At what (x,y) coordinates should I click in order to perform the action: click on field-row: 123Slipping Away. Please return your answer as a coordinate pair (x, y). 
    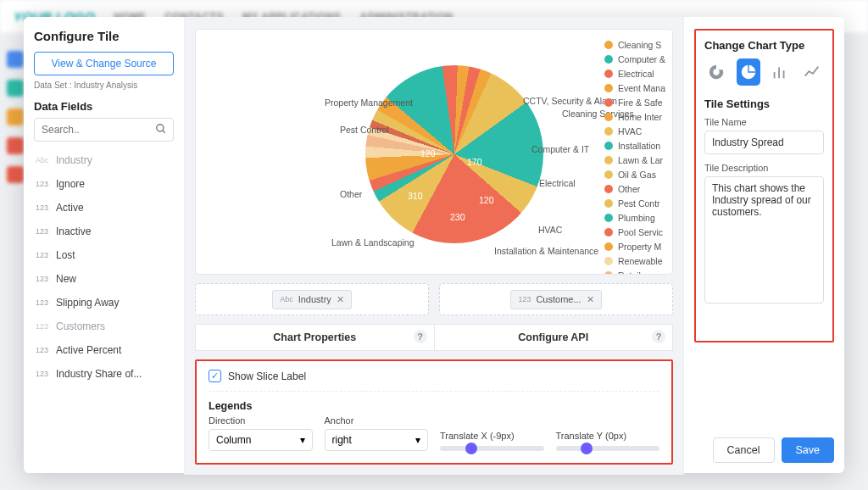
    Looking at the image, I should click on (103, 303).